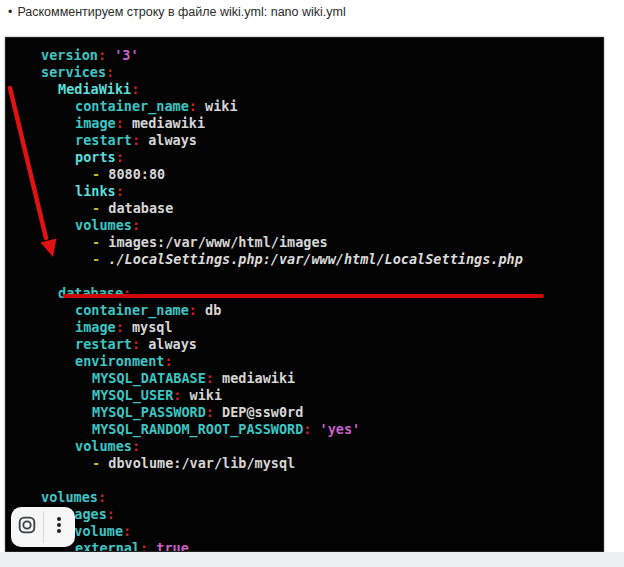 The width and height of the screenshot is (624, 567). I want to click on more-options-button, so click(60, 527).